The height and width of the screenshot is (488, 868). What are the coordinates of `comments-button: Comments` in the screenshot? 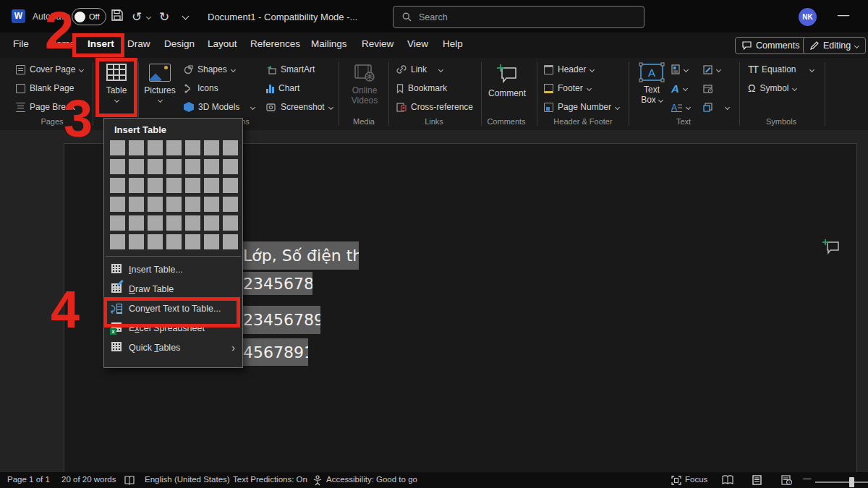 It's located at (771, 46).